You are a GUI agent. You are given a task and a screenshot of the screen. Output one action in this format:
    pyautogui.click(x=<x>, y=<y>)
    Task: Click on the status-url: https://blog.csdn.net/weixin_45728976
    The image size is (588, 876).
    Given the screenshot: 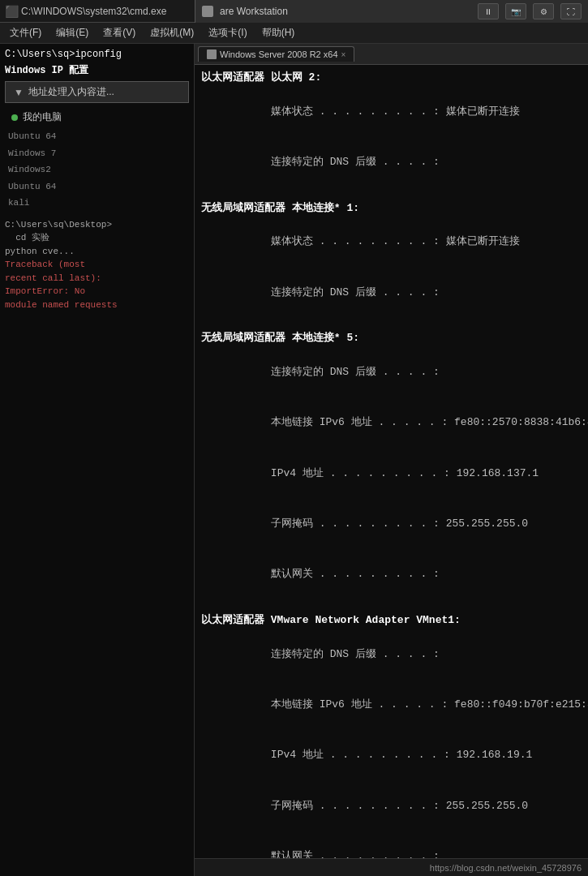 What is the action you would take?
    pyautogui.click(x=506, y=868)
    